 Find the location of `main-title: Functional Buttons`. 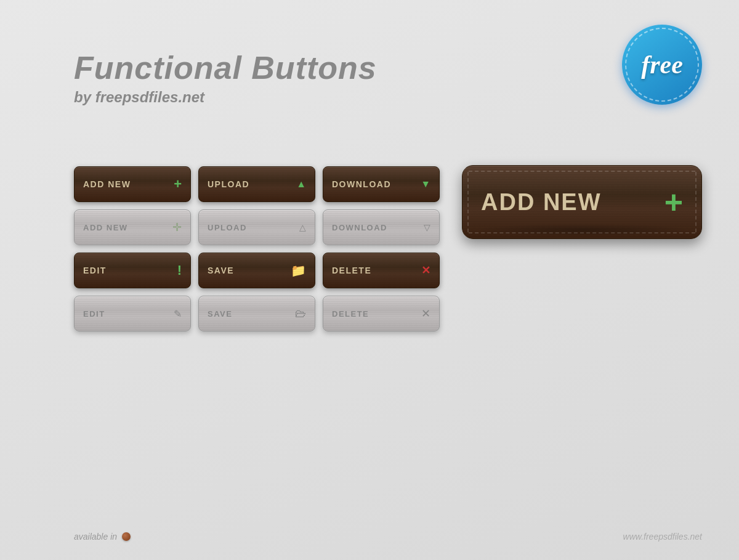

main-title: Functional Buttons is located at coordinates (225, 68).